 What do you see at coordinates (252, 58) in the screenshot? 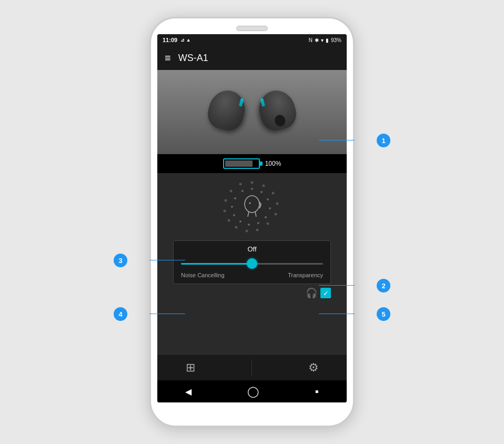
I see `app-bar: ≡ WS-A1` at bounding box center [252, 58].